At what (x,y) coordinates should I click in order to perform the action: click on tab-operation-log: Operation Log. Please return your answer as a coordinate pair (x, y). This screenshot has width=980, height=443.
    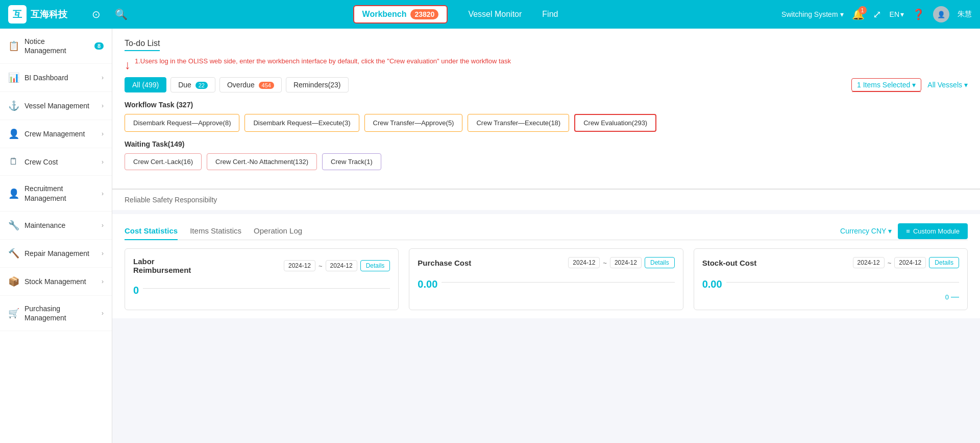
    Looking at the image, I should click on (278, 231).